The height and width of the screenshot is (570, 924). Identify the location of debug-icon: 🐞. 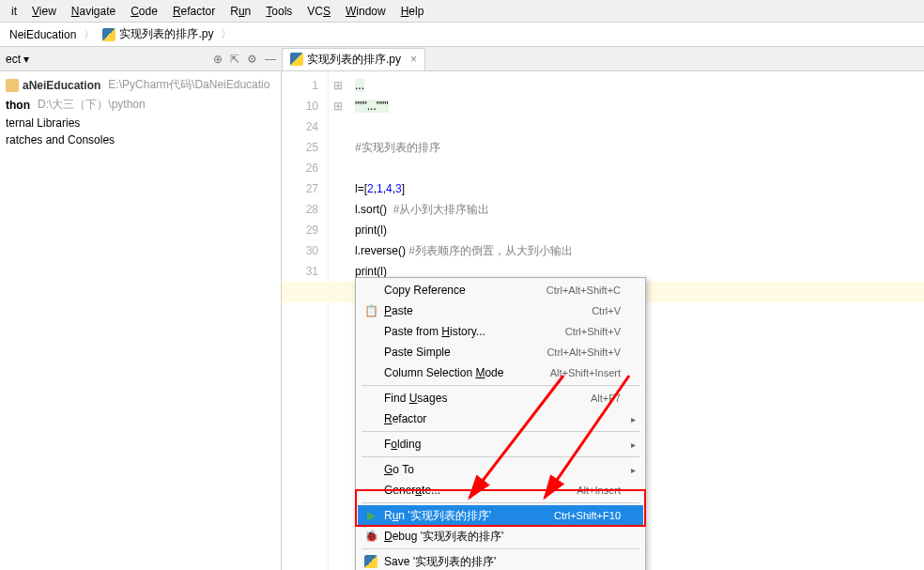
(371, 536).